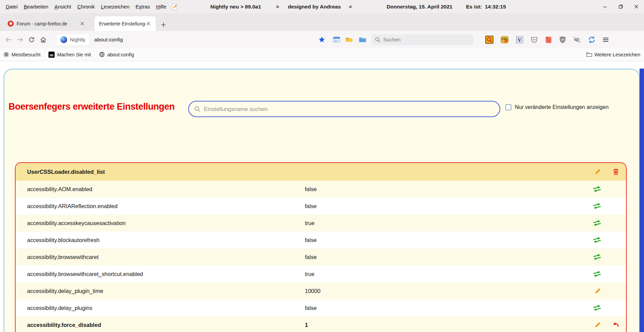 Image resolution: width=644 pixels, height=332 pixels. Describe the element at coordinates (86, 7) in the screenshot. I see `menubar: DateiBearbeitenAnsichtChronikLesezeichen…` at that location.